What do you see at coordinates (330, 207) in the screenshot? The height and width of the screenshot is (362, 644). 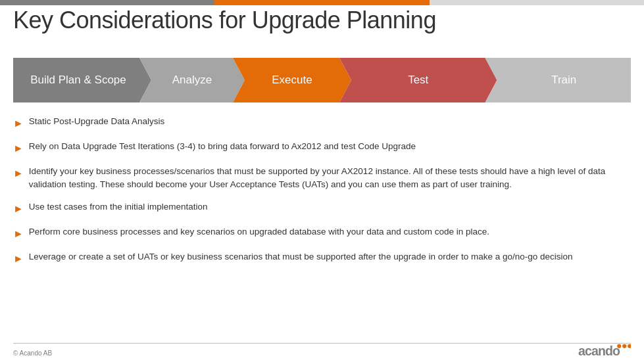 I see `bullet-text-4: Use test cases from the initial implemen…` at bounding box center [330, 207].